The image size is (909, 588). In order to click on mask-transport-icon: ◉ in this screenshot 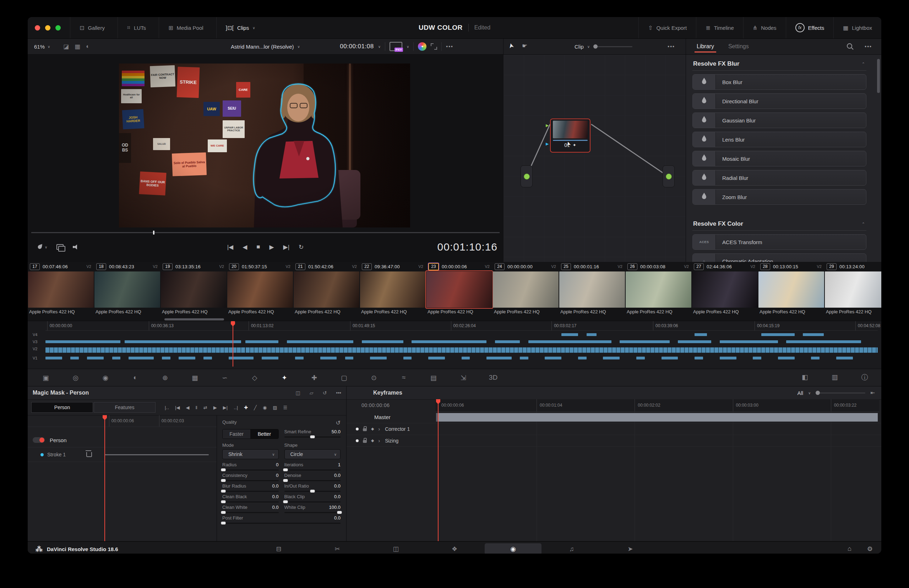, I will do `click(265, 407)`.